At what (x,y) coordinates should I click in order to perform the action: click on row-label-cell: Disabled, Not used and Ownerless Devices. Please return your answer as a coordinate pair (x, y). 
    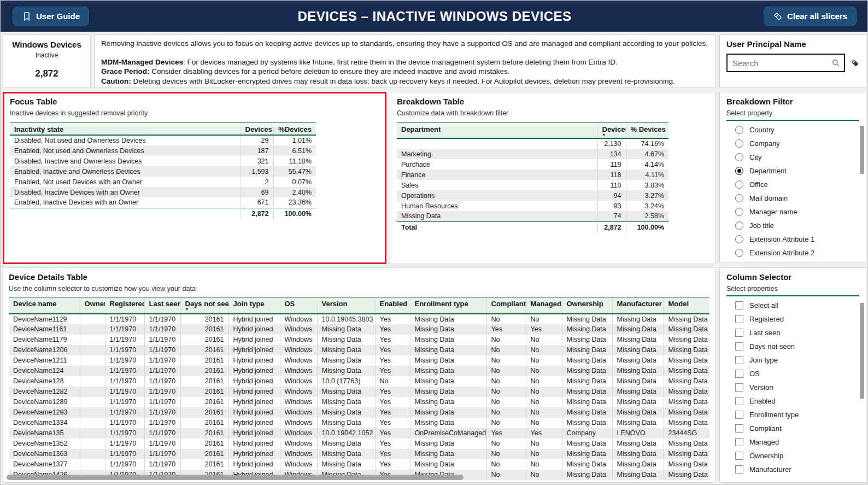
    Looking at the image, I should click on (125, 140).